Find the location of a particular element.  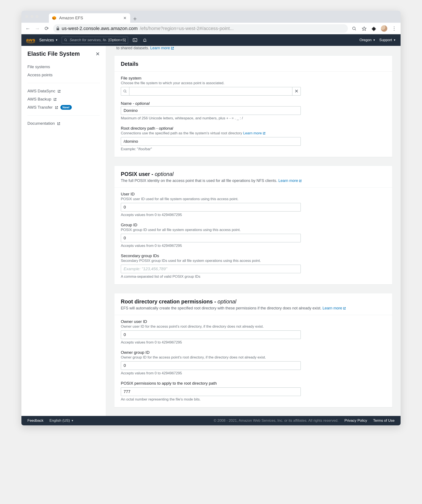

feedback-link: Feedback is located at coordinates (36, 421).